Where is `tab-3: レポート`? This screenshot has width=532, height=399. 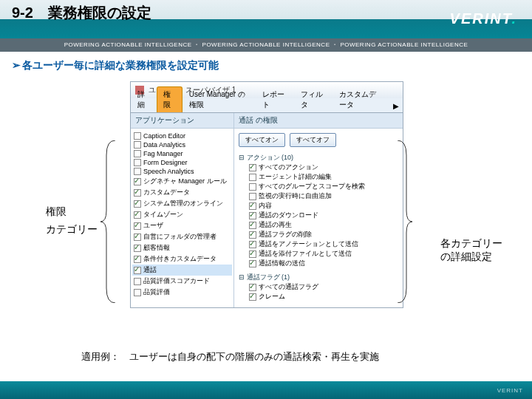 tab-3: レポート is located at coordinates (275, 99).